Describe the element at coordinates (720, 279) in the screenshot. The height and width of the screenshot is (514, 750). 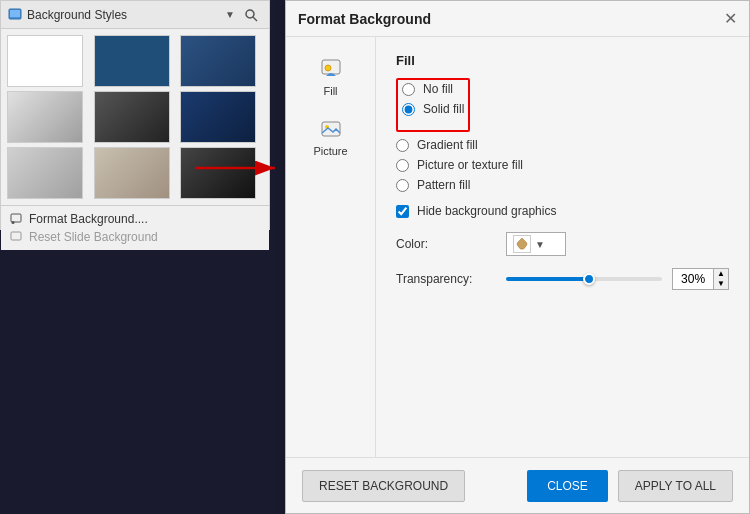
I see `transparency-spinner: ▲ ▼` at that location.